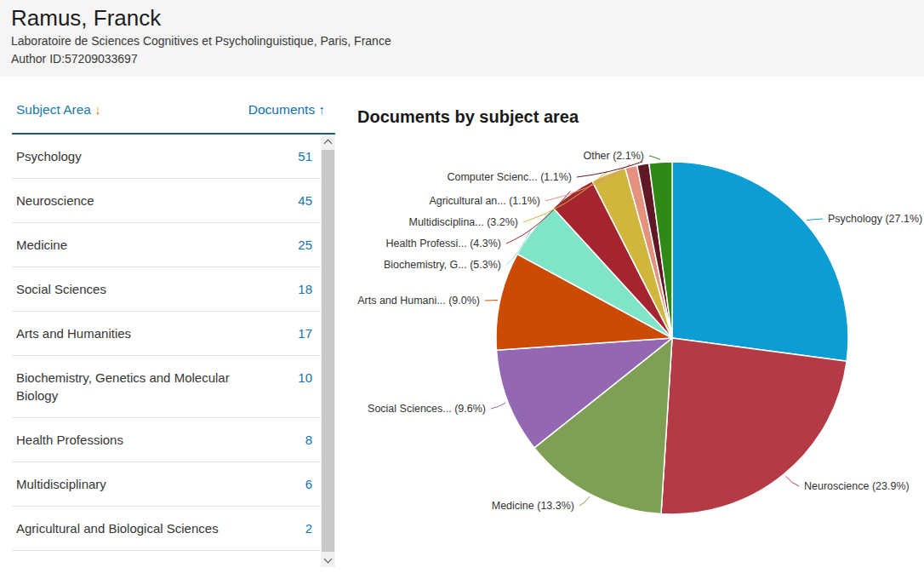  I want to click on pie-slice-label: Biochemistry, G... (5.3%), so click(442, 265).